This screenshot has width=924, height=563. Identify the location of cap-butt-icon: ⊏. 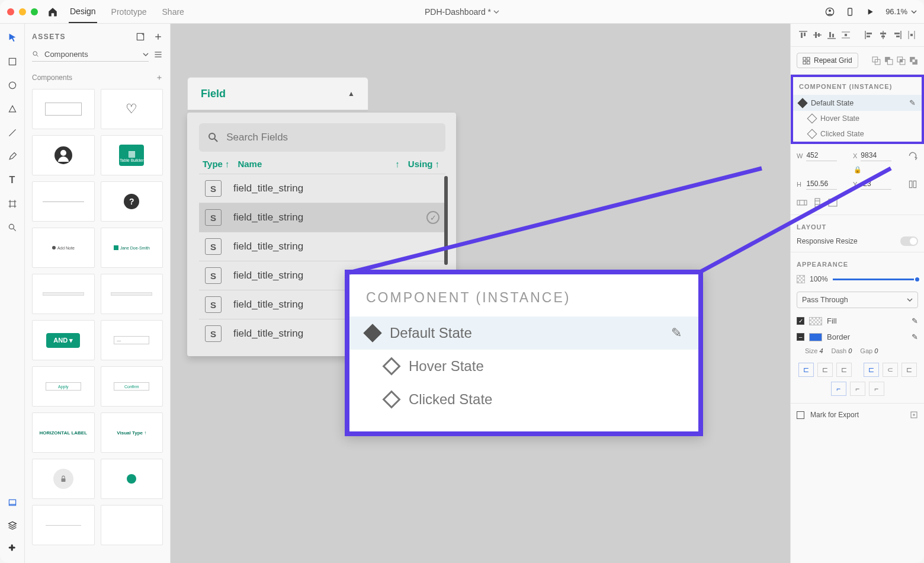
(871, 370).